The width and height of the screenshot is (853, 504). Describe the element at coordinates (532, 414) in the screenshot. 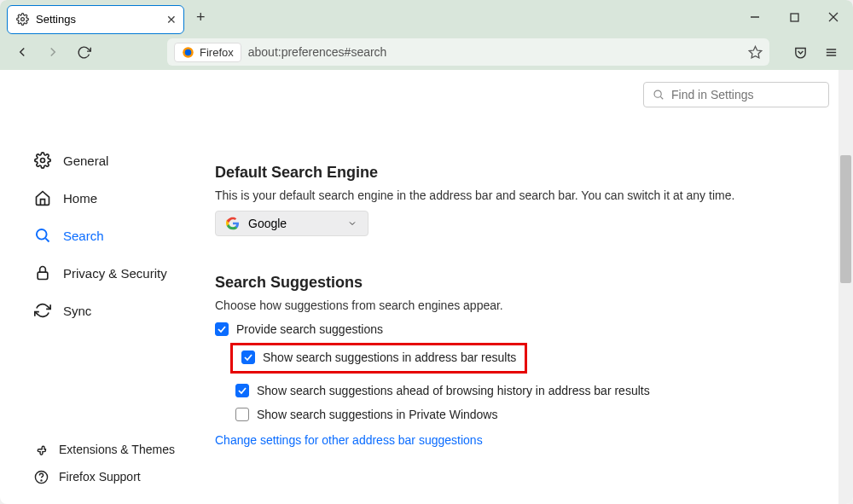

I see `checkbox-private-windows: Show search suggestions in Private Windo…` at that location.